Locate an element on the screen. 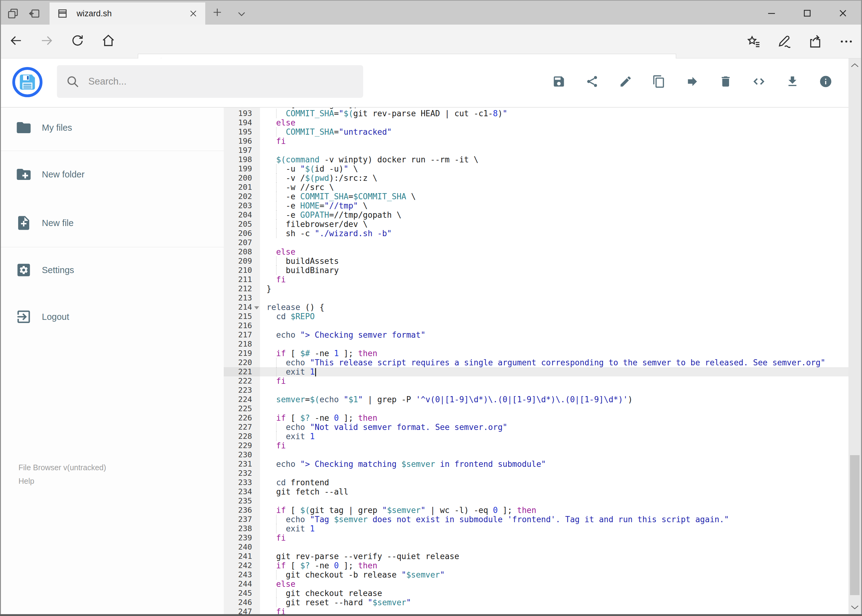  refresh-icon is located at coordinates (77, 41).